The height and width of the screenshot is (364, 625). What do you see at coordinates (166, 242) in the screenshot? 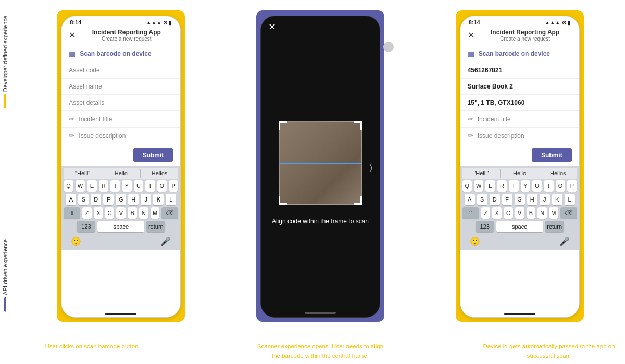
I see `mic-icon: 🎤` at bounding box center [166, 242].